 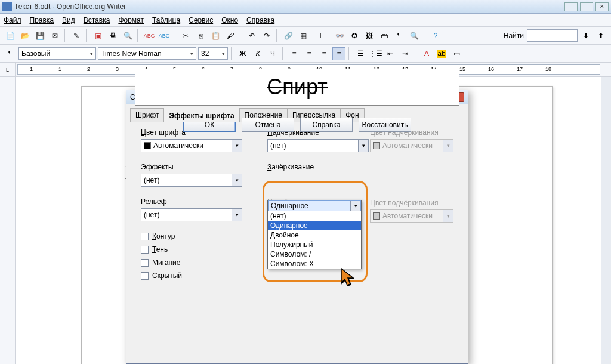 What do you see at coordinates (258, 54) in the screenshot?
I see `italic-button: К` at bounding box center [258, 54].